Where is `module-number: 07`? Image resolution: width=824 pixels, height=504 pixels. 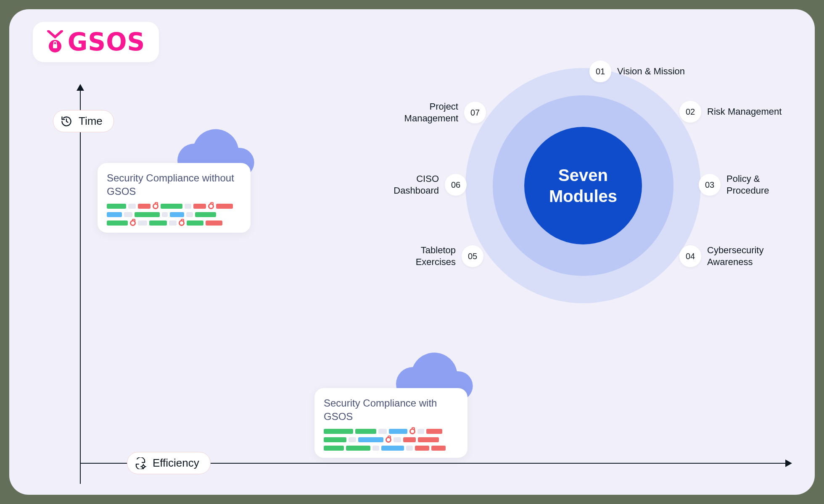
module-number: 07 is located at coordinates (475, 113).